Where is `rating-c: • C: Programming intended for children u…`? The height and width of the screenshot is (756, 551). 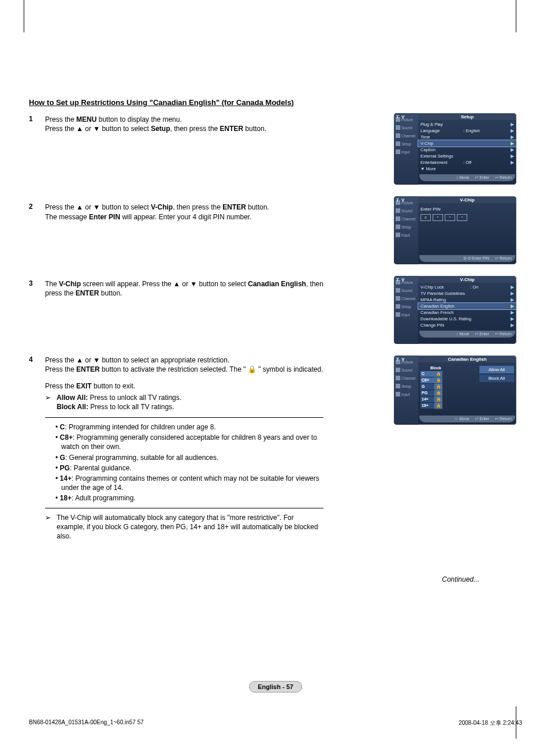
rating-c: • C: Programming intended for children u… is located at coordinates (189, 427).